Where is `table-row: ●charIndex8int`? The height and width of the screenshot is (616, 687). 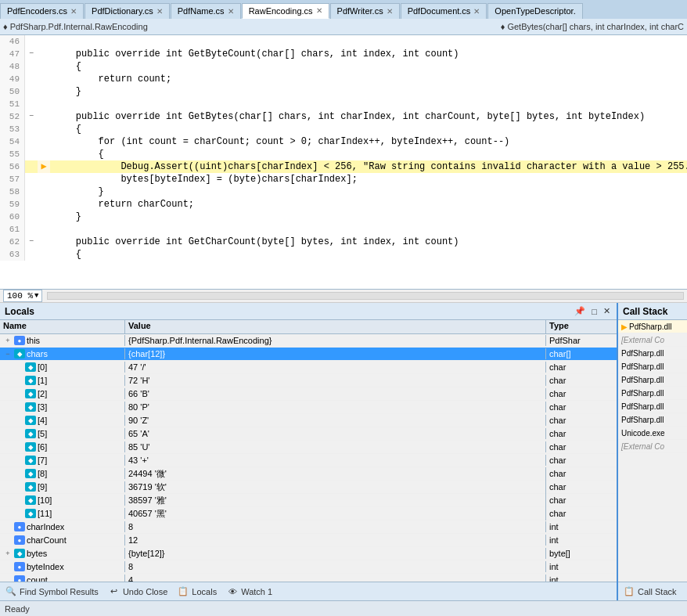
table-row: ●charIndex8int is located at coordinates (308, 528).